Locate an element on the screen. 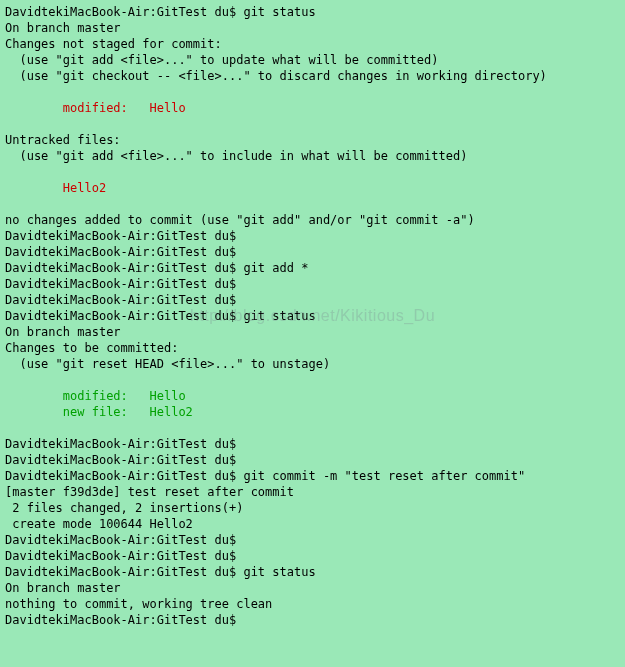 The height and width of the screenshot is (667, 625). terminal-line: Changes to be committed: is located at coordinates (312, 348).